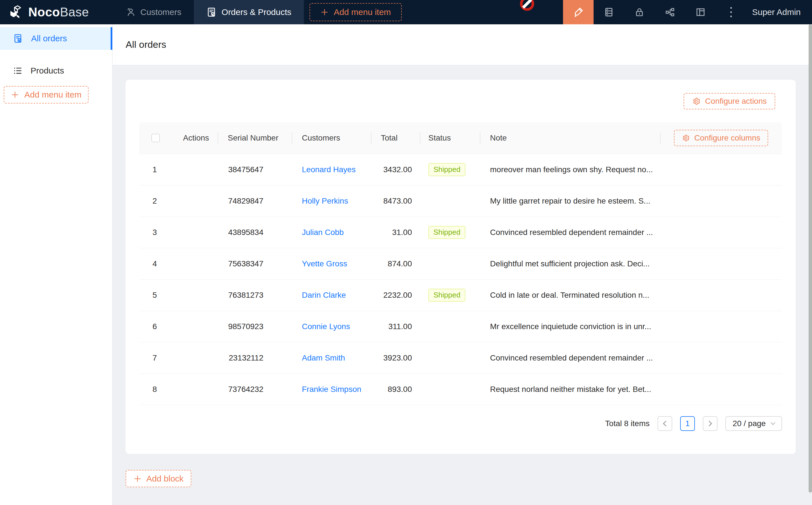 Image resolution: width=812 pixels, height=505 pixels. What do you see at coordinates (18, 71) in the screenshot?
I see `list-icon` at bounding box center [18, 71].